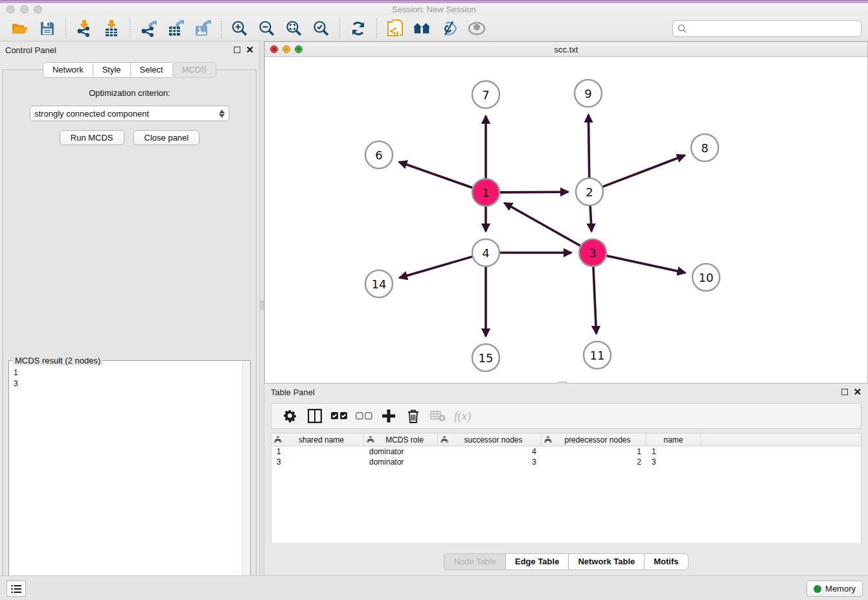  Describe the element at coordinates (321, 29) in the screenshot. I see `zoom-selected-icon` at that location.